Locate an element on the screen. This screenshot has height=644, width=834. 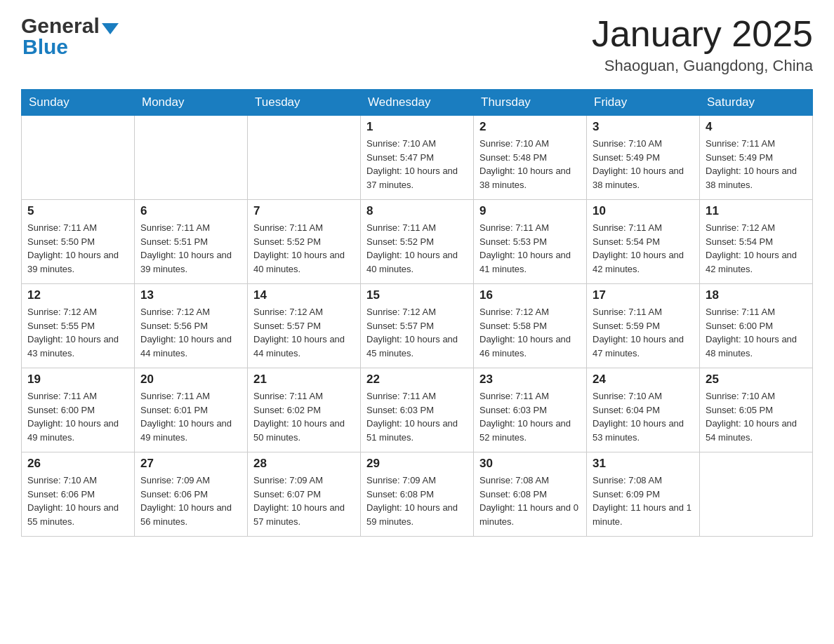
day-number: 30 is located at coordinates (530, 464).